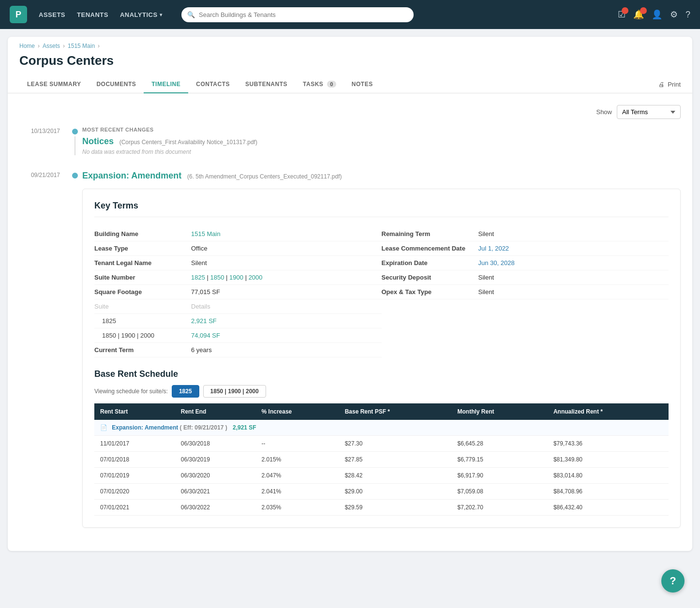 The height and width of the screenshot is (608, 700). What do you see at coordinates (381, 141) in the screenshot?
I see `notice-body: MOST RECENT CHANGES Notices (Corpus Cent…` at bounding box center [381, 141].